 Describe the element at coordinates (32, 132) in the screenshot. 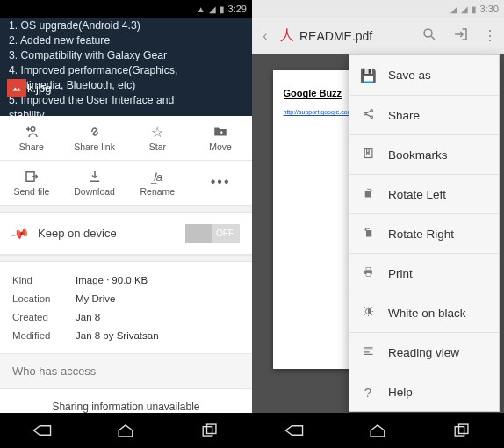

I see `person-plus-icon` at that location.